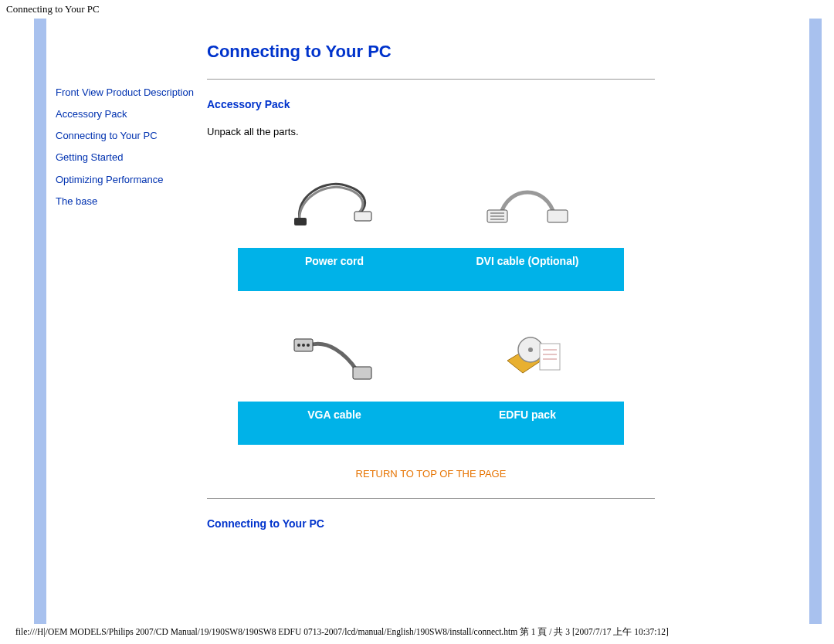 The height and width of the screenshot is (644, 834). What do you see at coordinates (431, 499) in the screenshot?
I see `divider-bottom` at bounding box center [431, 499].